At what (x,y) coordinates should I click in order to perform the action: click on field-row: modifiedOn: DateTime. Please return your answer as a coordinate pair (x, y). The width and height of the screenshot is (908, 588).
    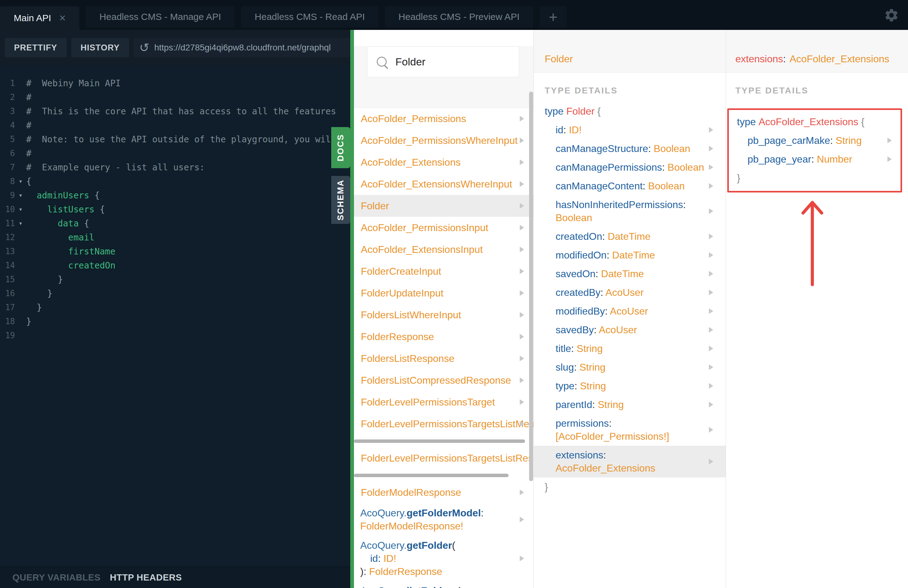
    Looking at the image, I should click on (629, 255).